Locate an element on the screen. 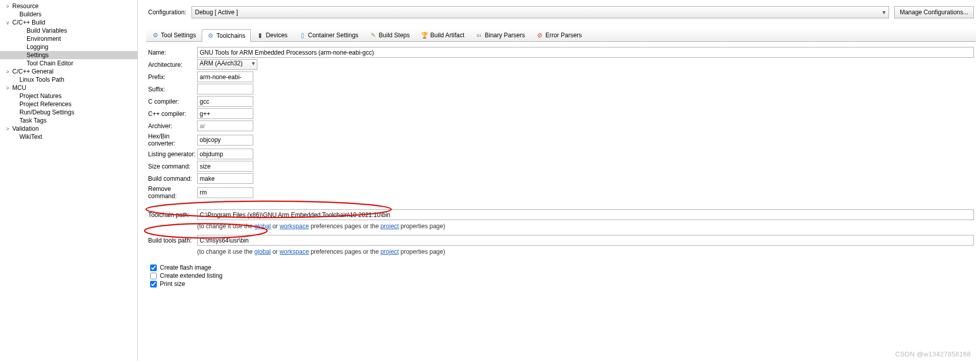 The image size is (980, 361). global-link: global is located at coordinates (262, 226).